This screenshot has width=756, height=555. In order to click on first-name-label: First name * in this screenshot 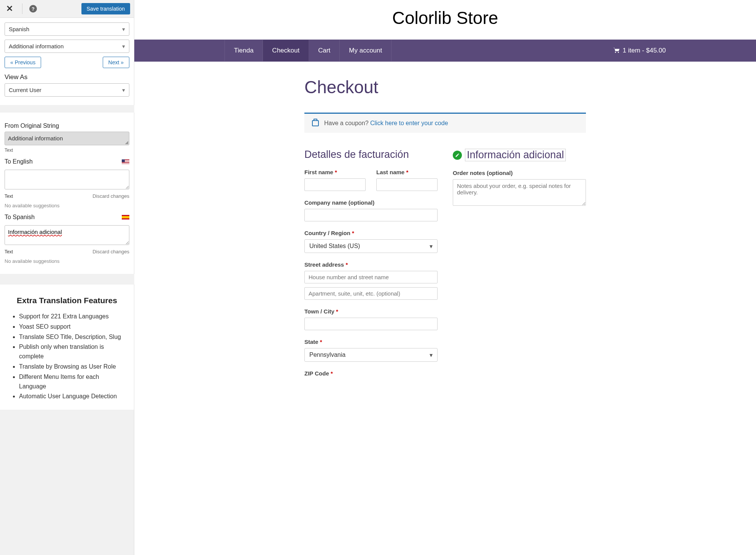, I will do `click(335, 172)`.